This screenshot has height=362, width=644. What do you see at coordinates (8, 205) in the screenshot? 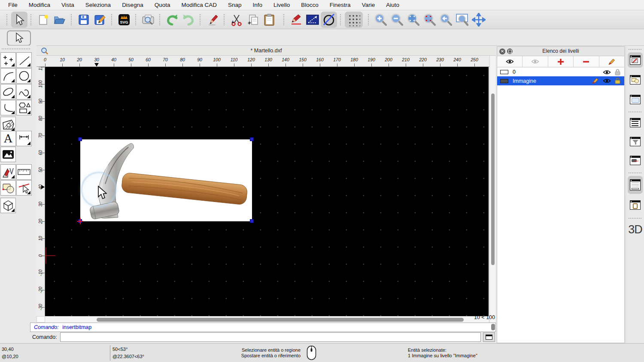
I see `solid-3d-tool-button` at bounding box center [8, 205].